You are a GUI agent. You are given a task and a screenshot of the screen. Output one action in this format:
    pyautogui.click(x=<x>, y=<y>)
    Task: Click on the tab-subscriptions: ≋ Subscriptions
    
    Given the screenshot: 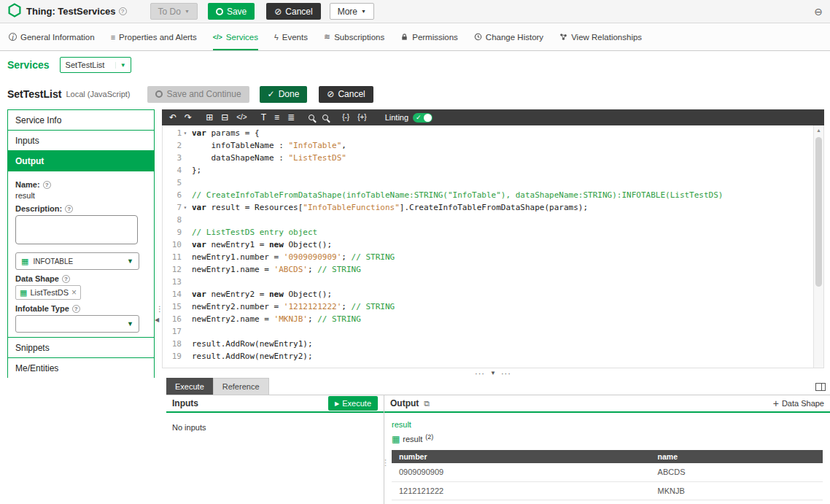 What is the action you would take?
    pyautogui.click(x=354, y=36)
    